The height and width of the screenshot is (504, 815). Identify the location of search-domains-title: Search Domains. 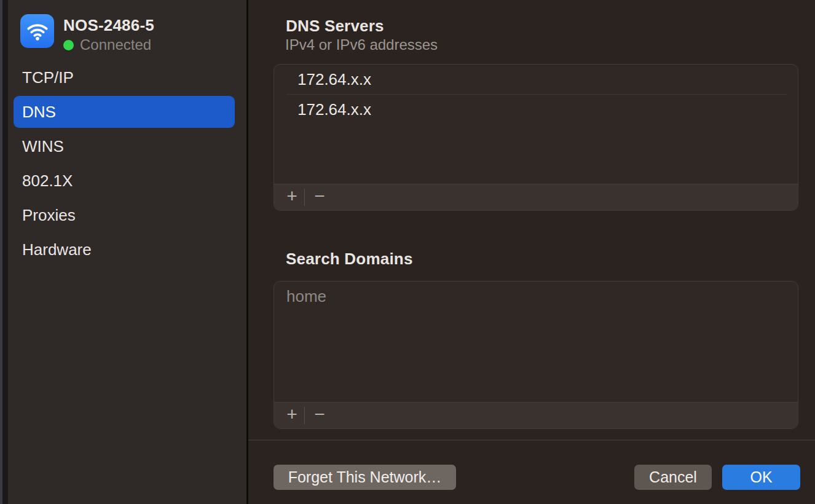
(349, 259).